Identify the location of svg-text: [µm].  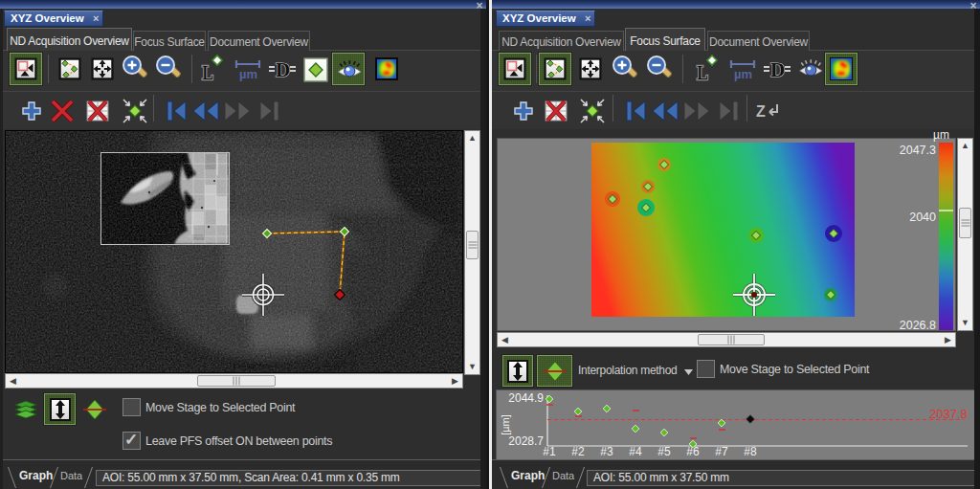
(505, 425).